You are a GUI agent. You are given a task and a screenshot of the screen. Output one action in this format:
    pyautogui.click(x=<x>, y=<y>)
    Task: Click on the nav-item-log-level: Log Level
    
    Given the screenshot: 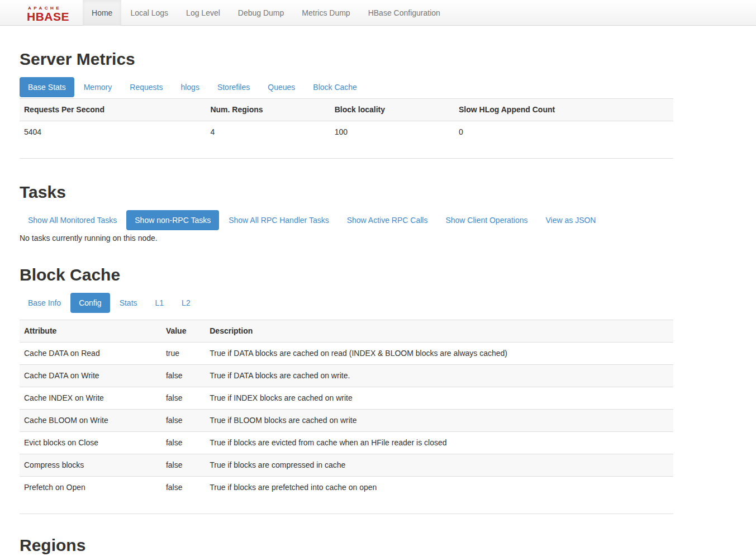 What is the action you would take?
    pyautogui.click(x=203, y=12)
    